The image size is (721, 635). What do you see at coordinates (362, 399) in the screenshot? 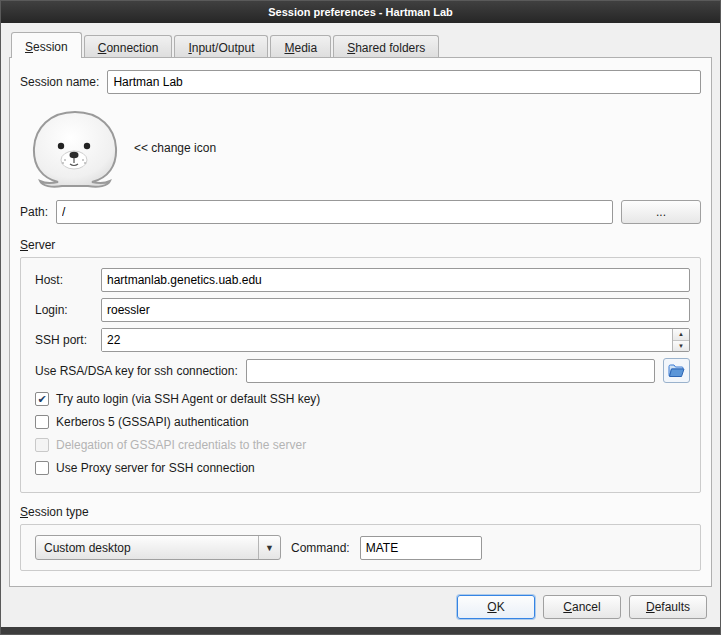
I see `auto-login-checkbox-row: ✔ Try auto login (via SSH Agent or defau…` at bounding box center [362, 399].